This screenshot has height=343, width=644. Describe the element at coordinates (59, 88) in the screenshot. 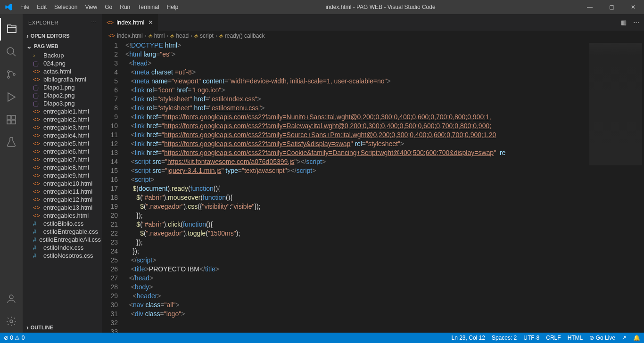

I see `file-label: Diapo1.png` at that location.